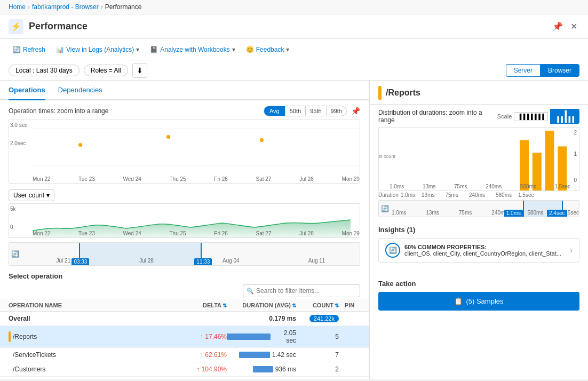 This screenshot has height=381, width=588. Describe the element at coordinates (294, 305) in the screenshot. I see `duration-sort-icon: ⇅` at that location.